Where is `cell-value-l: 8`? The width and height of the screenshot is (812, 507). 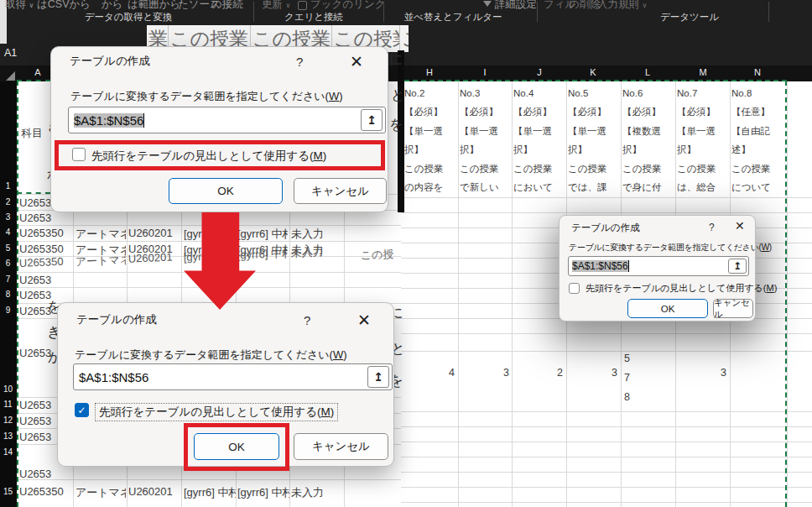
cell-value-l: 8 is located at coordinates (649, 397).